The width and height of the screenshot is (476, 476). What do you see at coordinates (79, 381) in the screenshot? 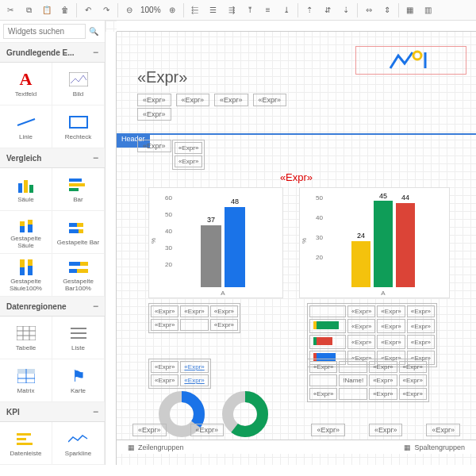
I see `widget-karte: ⚑Karte` at bounding box center [79, 381].